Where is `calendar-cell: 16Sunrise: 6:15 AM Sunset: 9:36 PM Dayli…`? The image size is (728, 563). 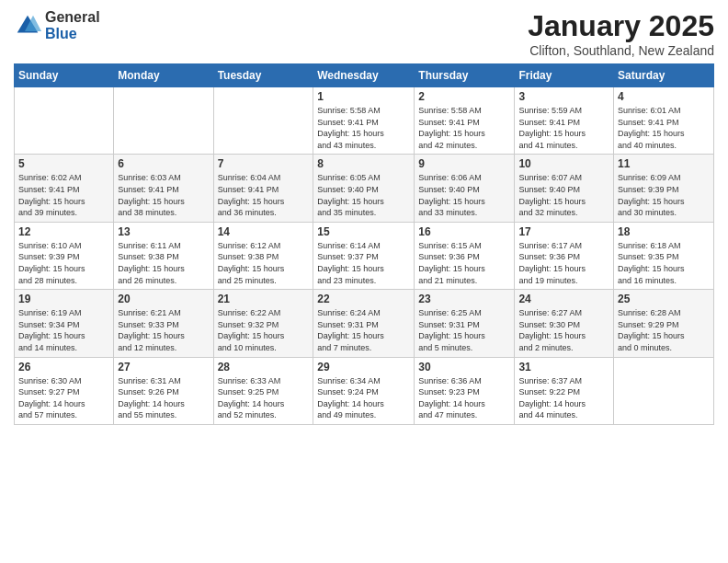 calendar-cell: 16Sunrise: 6:15 AM Sunset: 9:36 PM Dayli… is located at coordinates (465, 256).